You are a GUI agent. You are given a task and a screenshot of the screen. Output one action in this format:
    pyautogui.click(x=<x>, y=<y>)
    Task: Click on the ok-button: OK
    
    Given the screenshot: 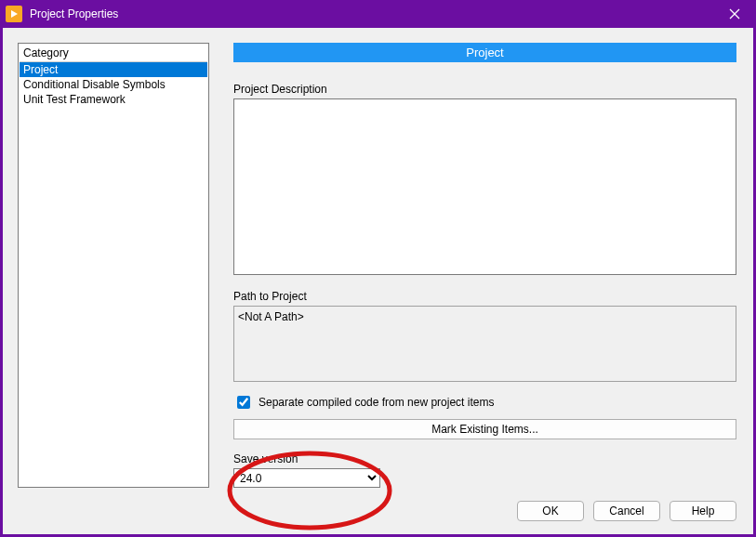 What is the action you would take?
    pyautogui.click(x=550, y=511)
    